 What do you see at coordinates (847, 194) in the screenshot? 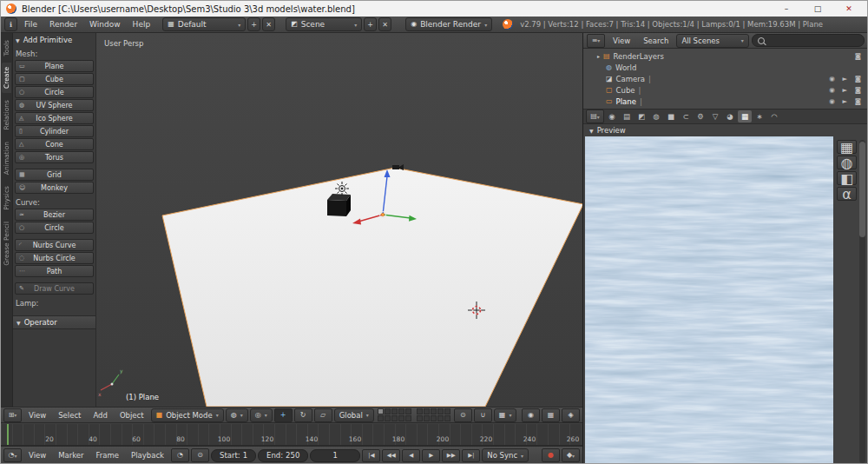
I see `show-alpha-button: α` at bounding box center [847, 194].